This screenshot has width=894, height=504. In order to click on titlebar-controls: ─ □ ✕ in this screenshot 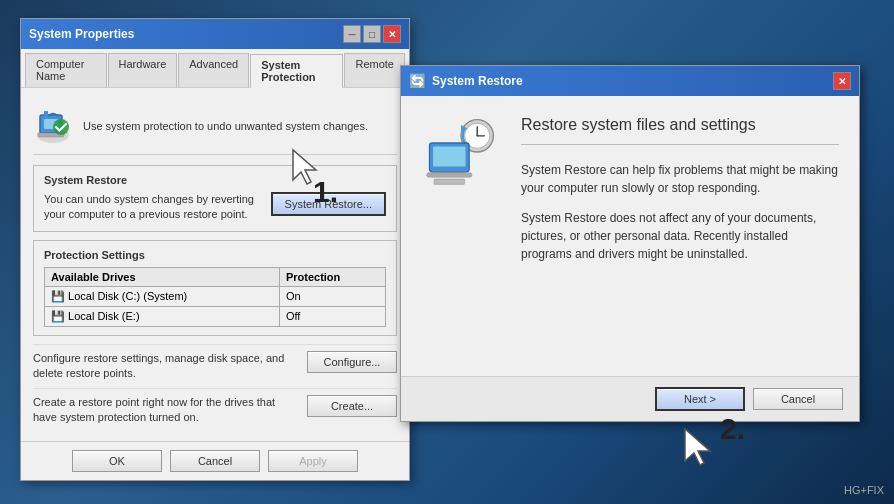, I will do `click(372, 34)`.